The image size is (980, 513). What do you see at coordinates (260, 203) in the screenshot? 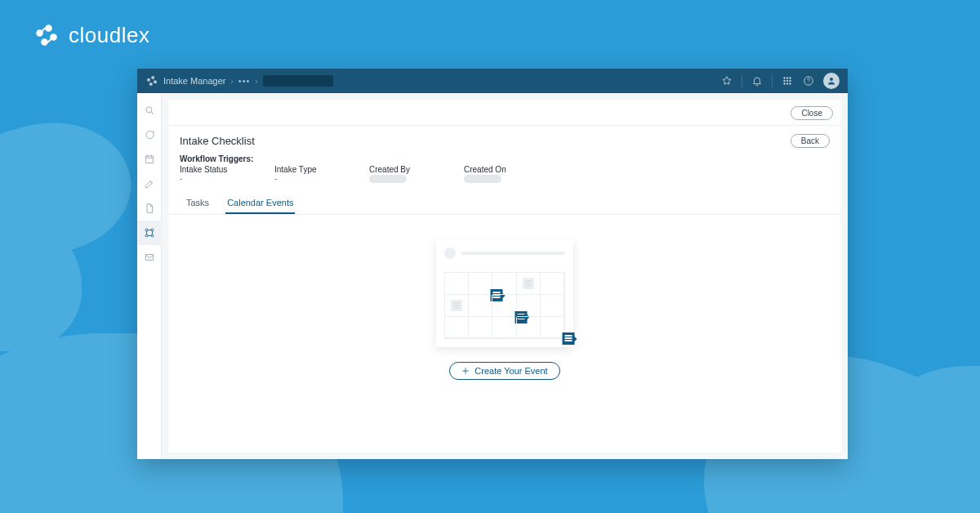
I see `tab-calendar-events: Calendar Events` at bounding box center [260, 203].